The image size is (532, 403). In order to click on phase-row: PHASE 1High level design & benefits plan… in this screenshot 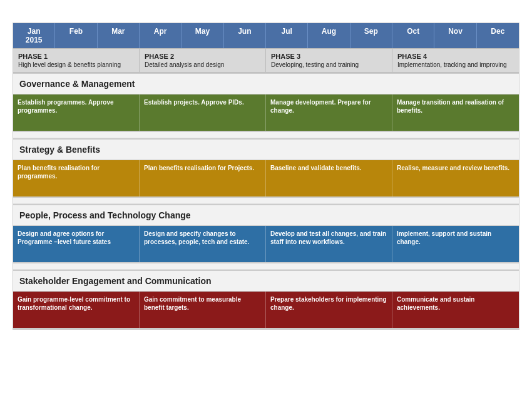, I will do `click(266, 60)`.